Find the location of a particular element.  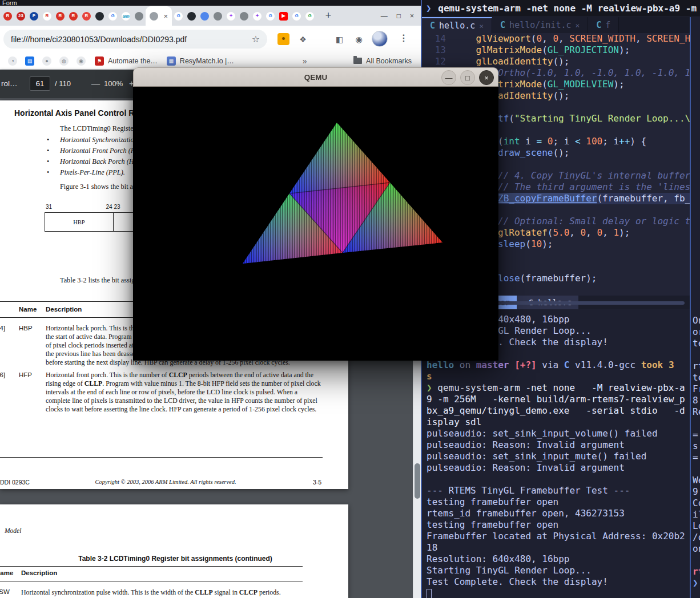

kebab-menu-icon: ⋮ is located at coordinates (404, 38).